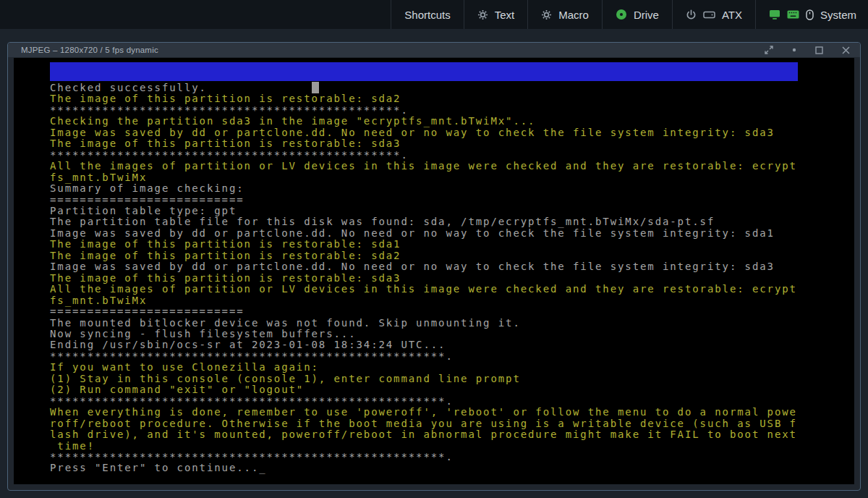 The image size is (868, 498). What do you see at coordinates (427, 14) in the screenshot?
I see `menu-shortcuts-label: Shortcuts` at bounding box center [427, 14].